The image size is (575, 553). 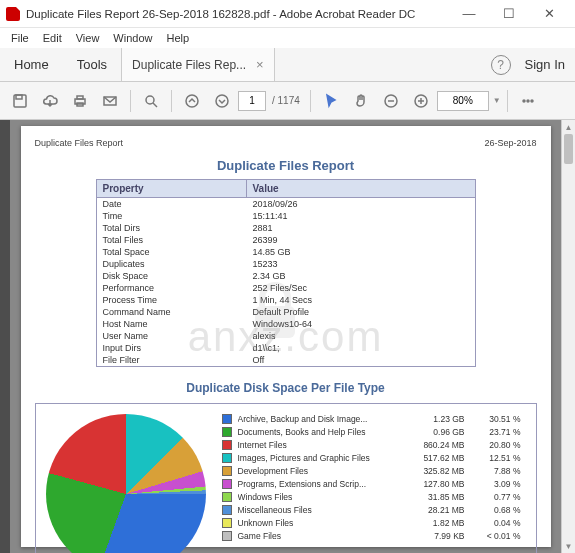 What do you see at coordinates (568, 546) in the screenshot?
I see `scroll-down-icon: ▼` at bounding box center [568, 546].